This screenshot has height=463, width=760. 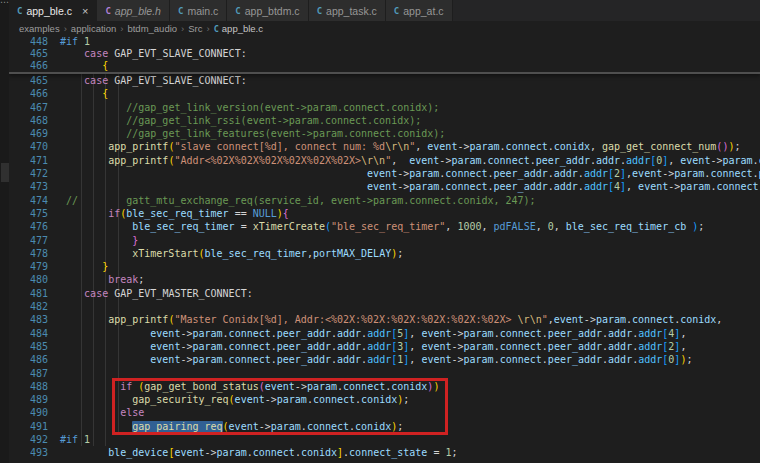 What do you see at coordinates (28, 400) in the screenshot?
I see `line-number: 489` at bounding box center [28, 400].